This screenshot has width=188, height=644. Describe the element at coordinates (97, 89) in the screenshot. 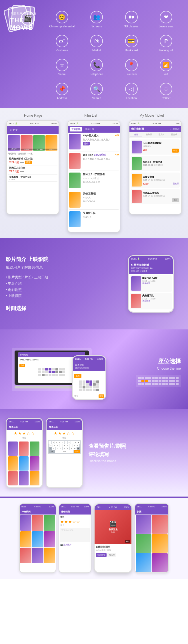

I see `search-icon: 🔍` at that location.